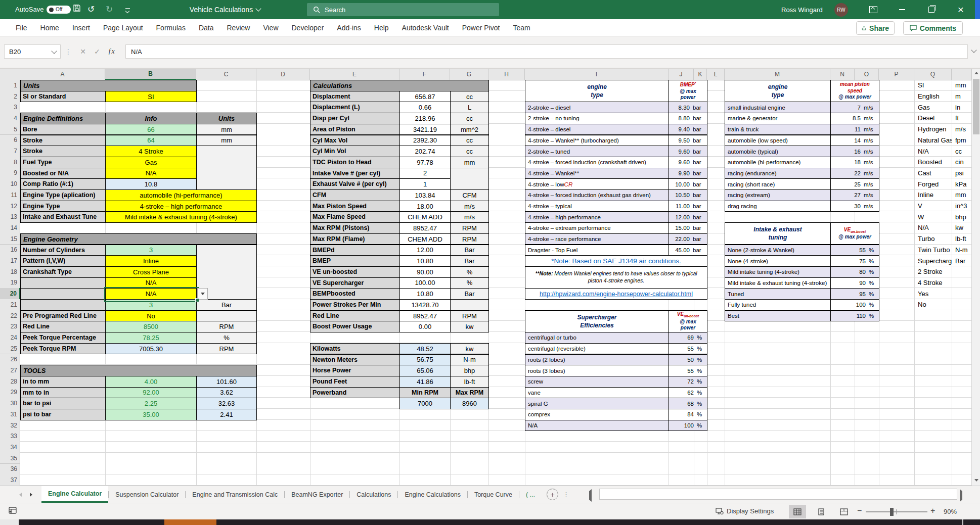 Image resolution: width=980 pixels, height=525 pixels. I want to click on supercharger-table-row-value: 84%, so click(688, 414).